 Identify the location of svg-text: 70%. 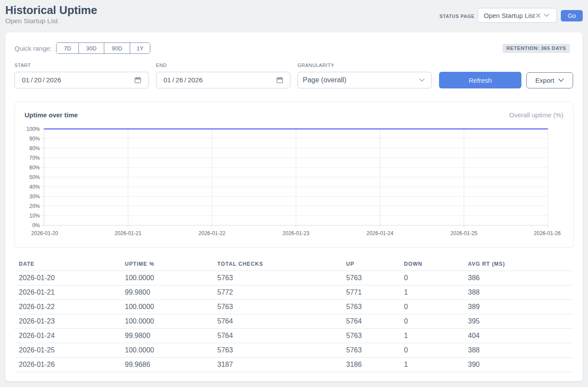
(35, 158).